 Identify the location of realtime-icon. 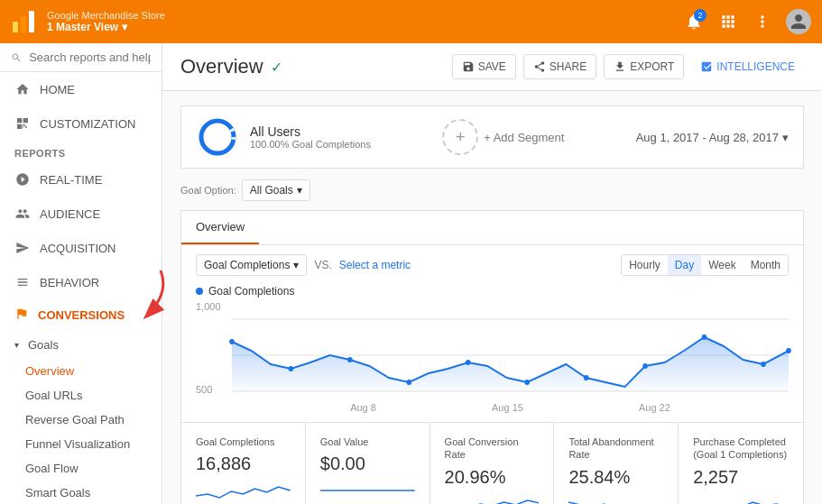
(23, 179).